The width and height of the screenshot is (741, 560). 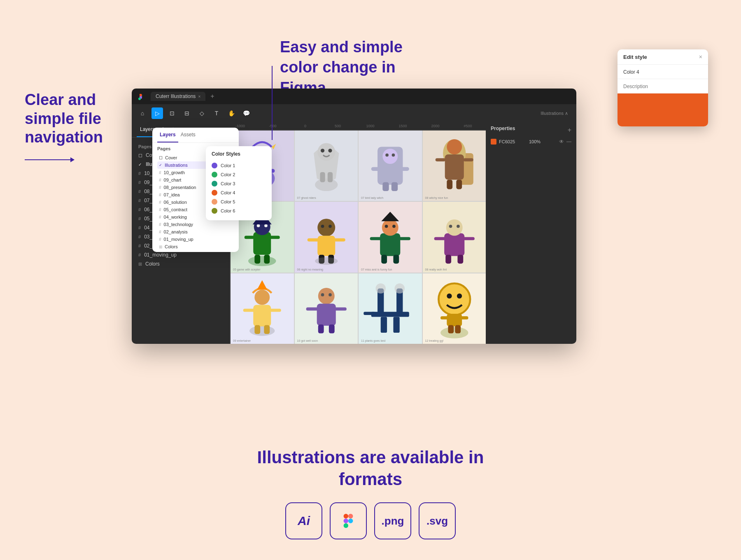 What do you see at coordinates (231, 113) in the screenshot?
I see `hand-tool: ✋` at bounding box center [231, 113].